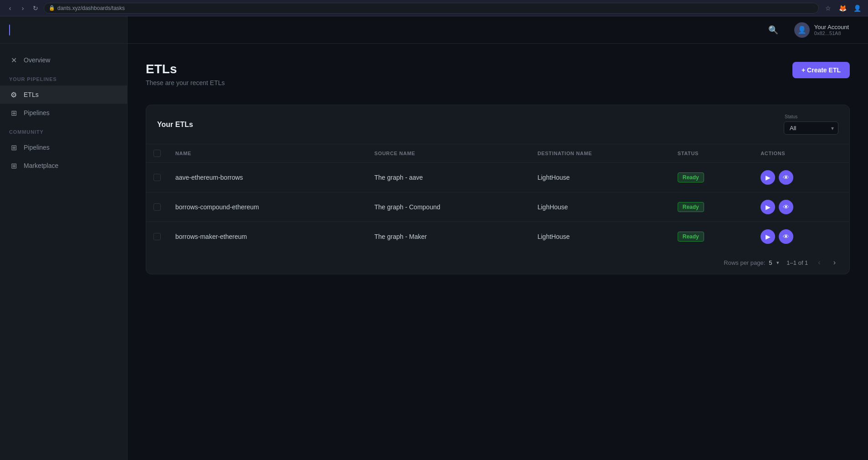 The image size is (868, 460). I want to click on row-name: aave-ethereum-borrows, so click(268, 177).